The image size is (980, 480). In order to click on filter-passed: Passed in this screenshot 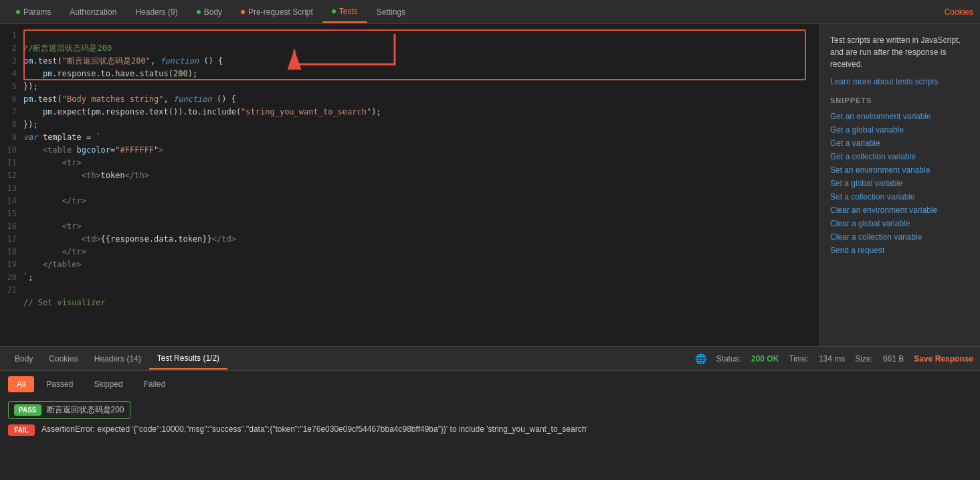, I will do `click(60, 384)`.